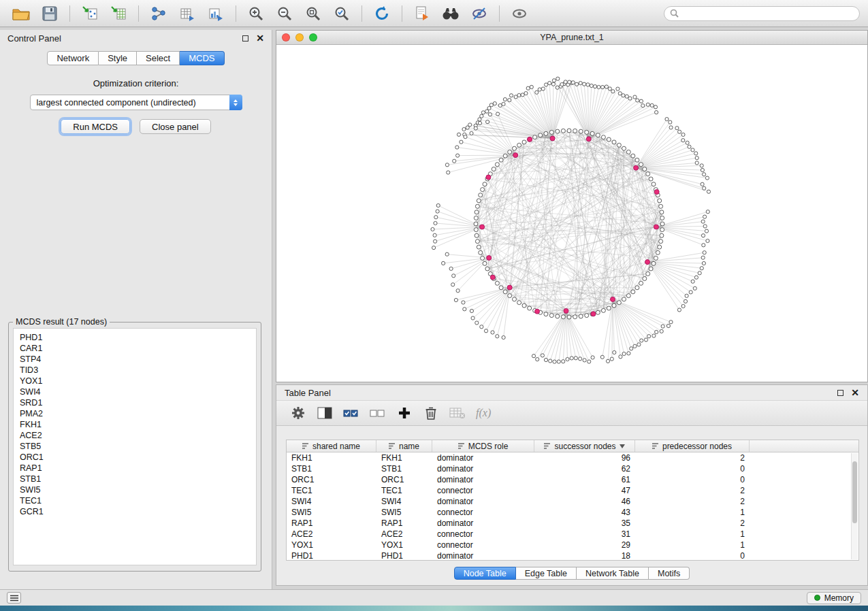 The image size is (868, 611). I want to click on close-panel-button: Close panel, so click(176, 127).